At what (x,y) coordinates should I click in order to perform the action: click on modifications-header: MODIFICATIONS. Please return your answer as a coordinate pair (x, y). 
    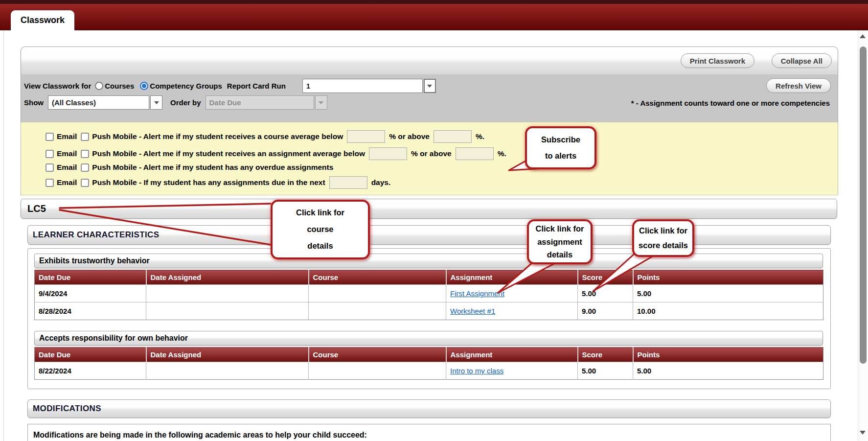
    Looking at the image, I should click on (429, 409).